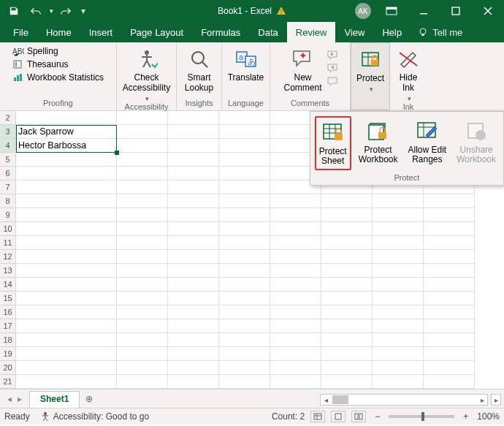 The height and width of the screenshot is (426, 504). What do you see at coordinates (333, 143) in the screenshot?
I see `protect-sheet-button: Protect Sheet` at bounding box center [333, 143].